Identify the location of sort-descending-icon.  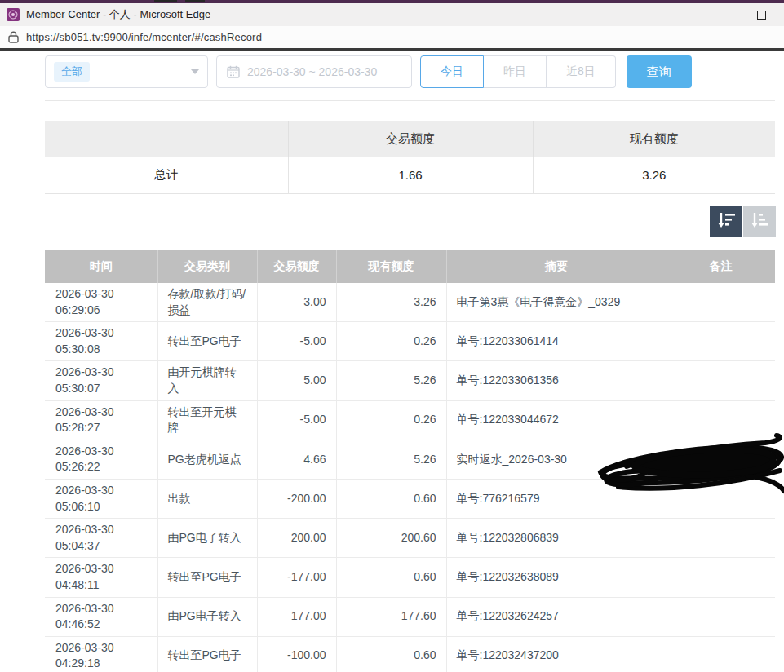
(726, 222).